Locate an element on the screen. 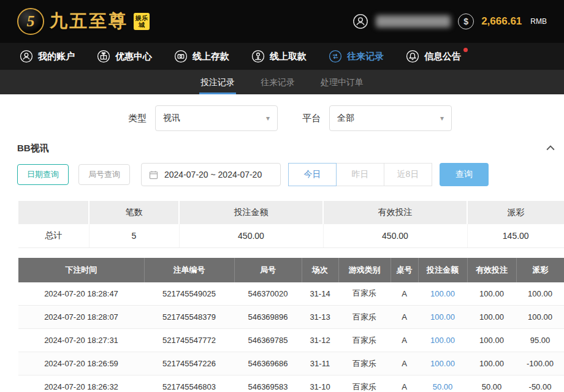 The image size is (564, 392). nav-item-announcements: 信息公告 is located at coordinates (433, 56).